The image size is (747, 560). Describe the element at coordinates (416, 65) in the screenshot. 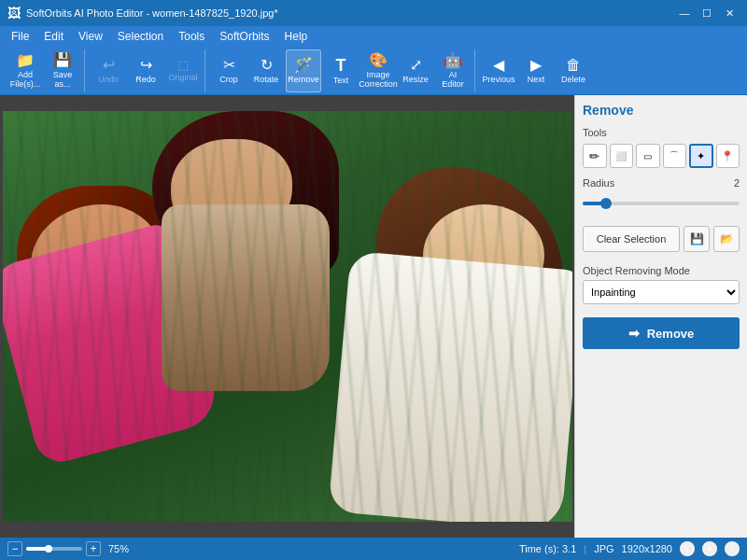

I see `resize-icon: ⤢` at that location.